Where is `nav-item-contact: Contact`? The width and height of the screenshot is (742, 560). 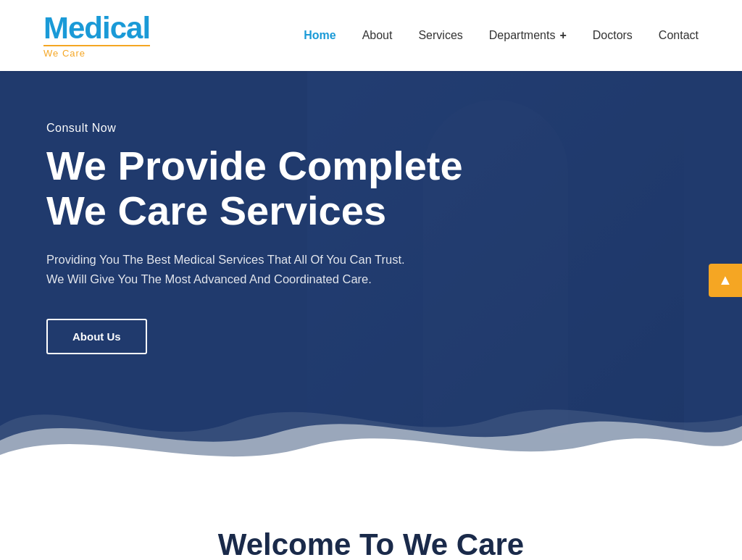
nav-item-contact: Contact is located at coordinates (678, 35).